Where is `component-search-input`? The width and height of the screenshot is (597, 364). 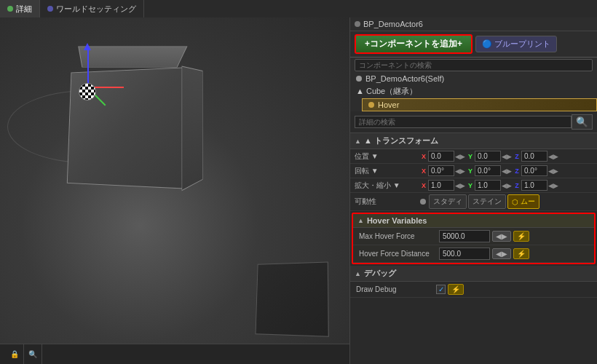 component-search-input is located at coordinates (473, 66).